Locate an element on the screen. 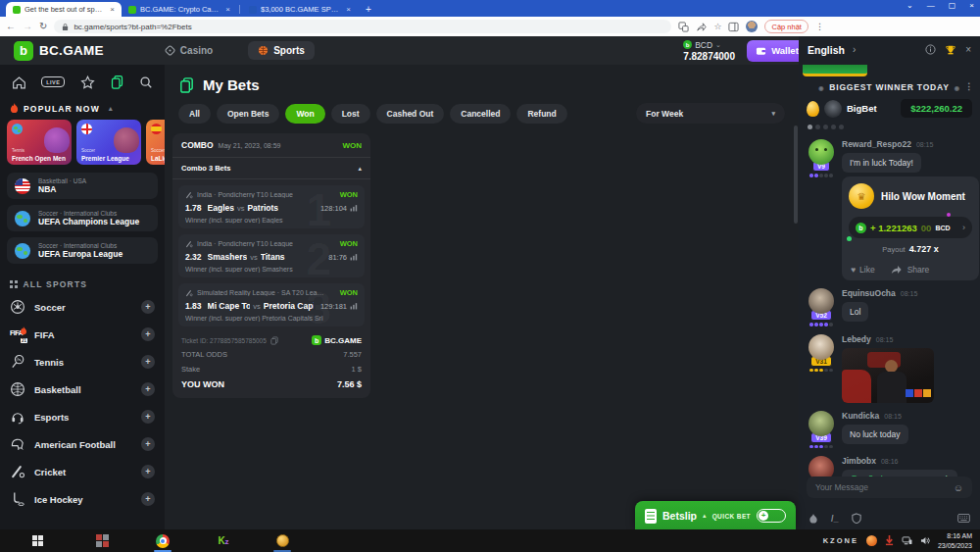 This screenshot has height=552, width=980. bet-leg-2: 2 India · Pondicherry T10 League WON 2.3… is located at coordinates (271, 256).